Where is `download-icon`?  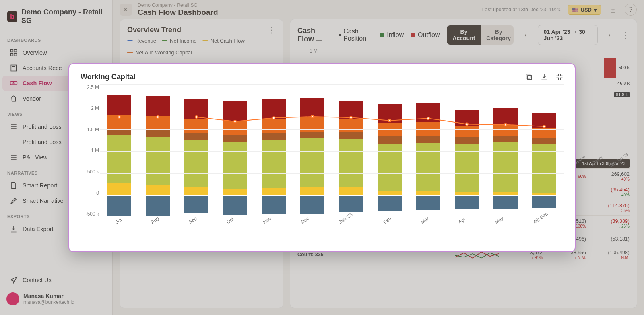 download-icon is located at coordinates (544, 77).